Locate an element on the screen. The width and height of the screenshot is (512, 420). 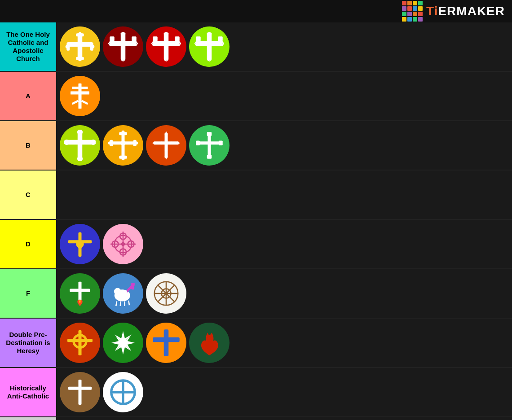
tier-items-double-pre is located at coordinates (284, 343).